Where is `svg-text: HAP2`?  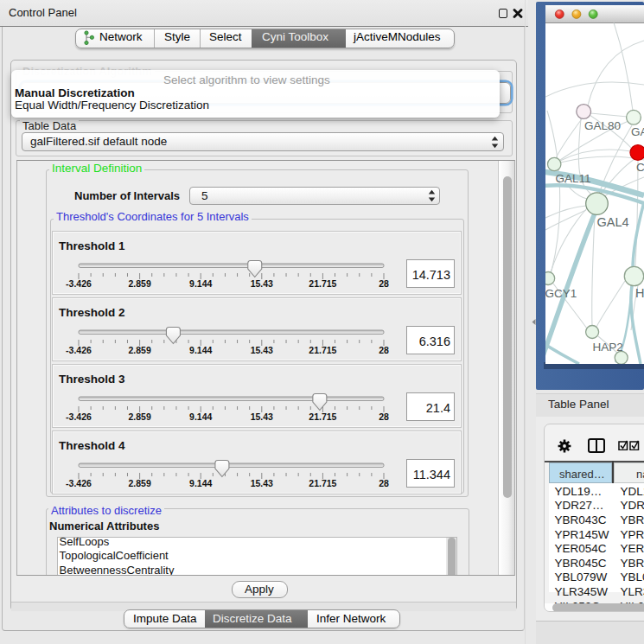 svg-text: HAP2 is located at coordinates (609, 348).